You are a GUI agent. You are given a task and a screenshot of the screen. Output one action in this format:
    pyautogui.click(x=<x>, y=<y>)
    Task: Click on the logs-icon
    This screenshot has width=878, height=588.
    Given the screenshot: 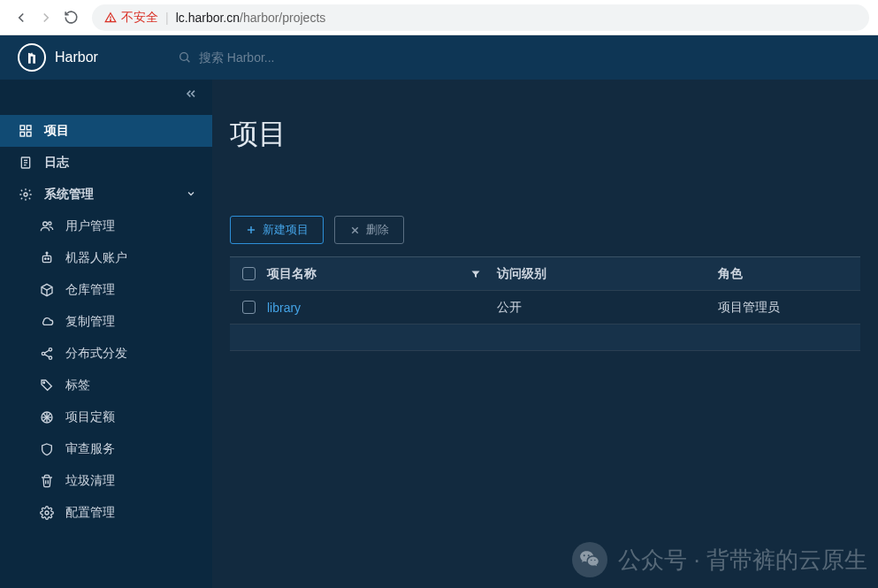 What is the action you would take?
    pyautogui.click(x=26, y=163)
    